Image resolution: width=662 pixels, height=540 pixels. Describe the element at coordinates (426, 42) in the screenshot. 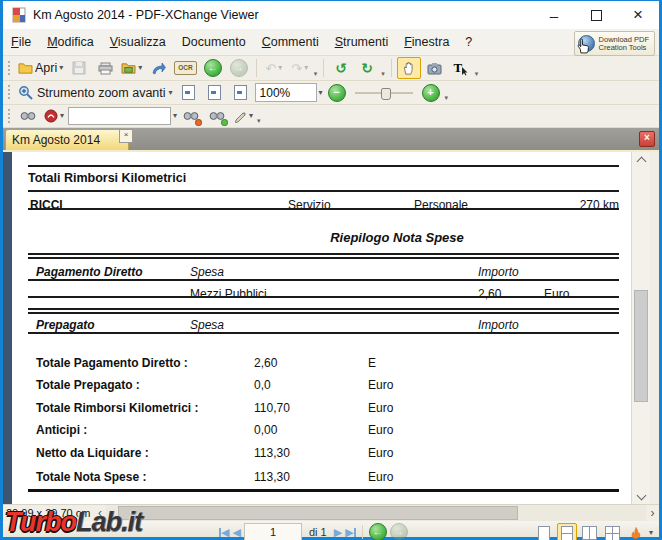

I see `menu-finestra: Finestra` at that location.